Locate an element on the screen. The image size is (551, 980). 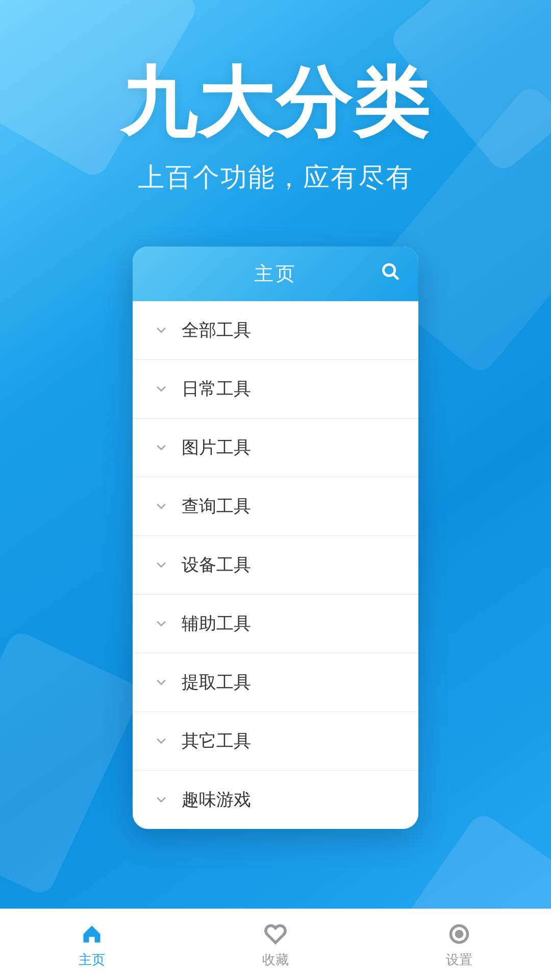
menu-item-query-tools: 查询工具 is located at coordinates (276, 506).